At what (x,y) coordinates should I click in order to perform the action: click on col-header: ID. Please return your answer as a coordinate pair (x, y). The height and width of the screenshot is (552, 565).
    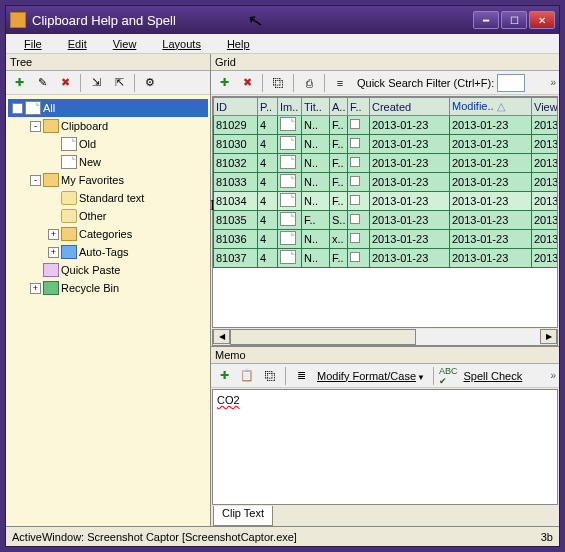
    Looking at the image, I should click on (236, 107).